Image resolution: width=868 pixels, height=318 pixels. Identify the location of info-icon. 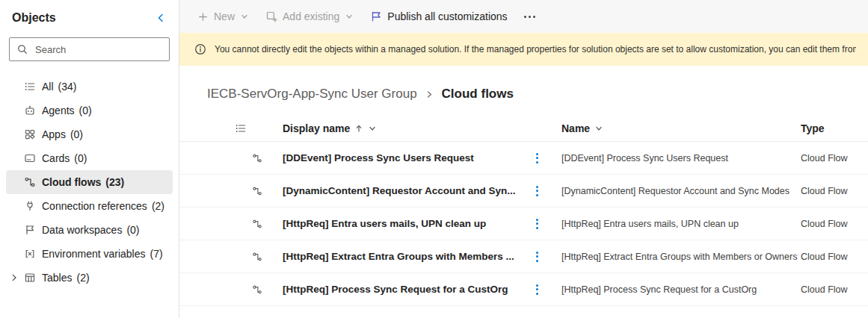
(200, 49).